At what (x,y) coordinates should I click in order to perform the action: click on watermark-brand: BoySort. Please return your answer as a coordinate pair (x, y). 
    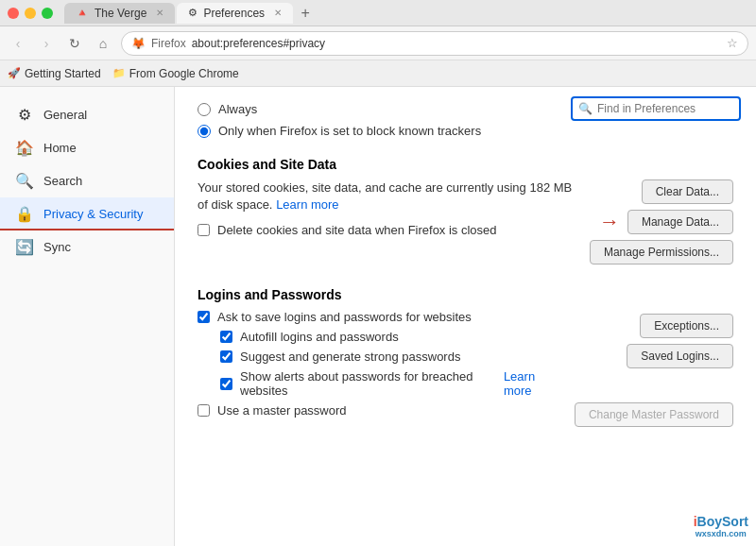
    Looking at the image, I should click on (723, 521).